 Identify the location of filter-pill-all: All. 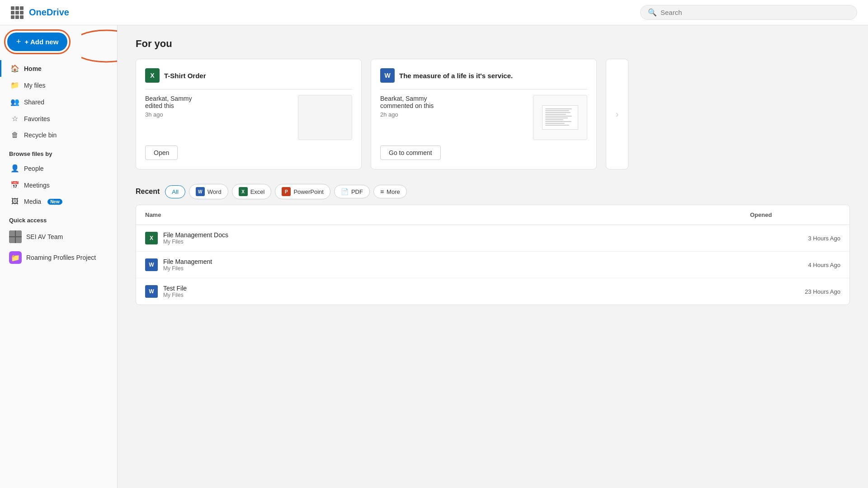
(175, 192).